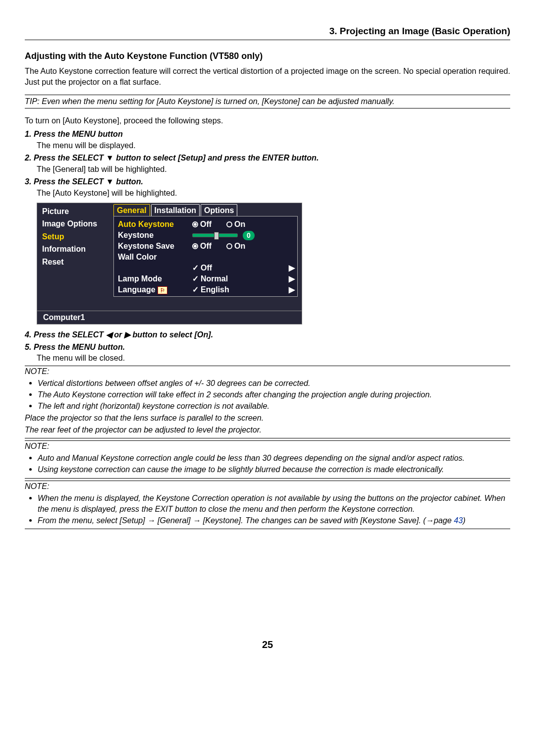 The height and width of the screenshot is (756, 535). What do you see at coordinates (458, 520) in the screenshot?
I see `page-link-43: 43` at bounding box center [458, 520].